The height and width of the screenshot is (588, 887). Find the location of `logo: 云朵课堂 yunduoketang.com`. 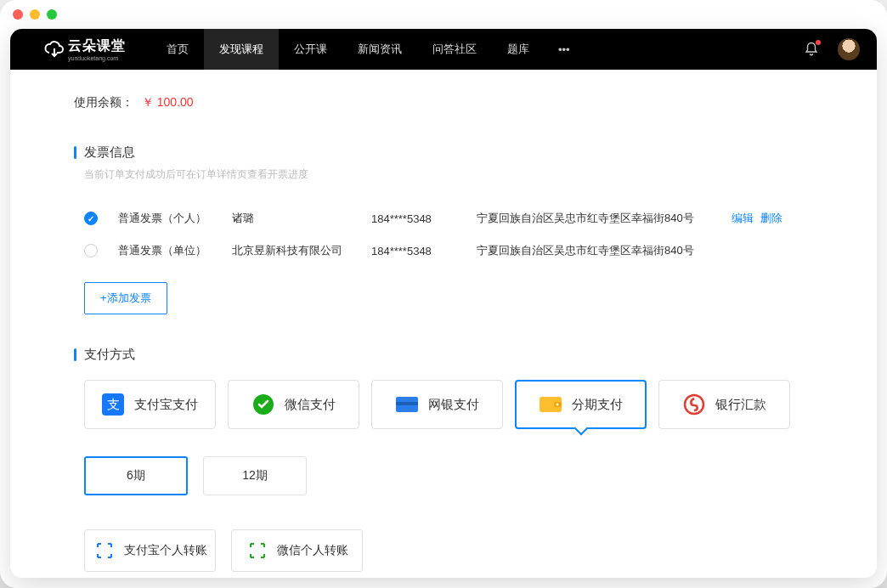

logo: 云朵课堂 yunduoketang.com is located at coordinates (85, 49).